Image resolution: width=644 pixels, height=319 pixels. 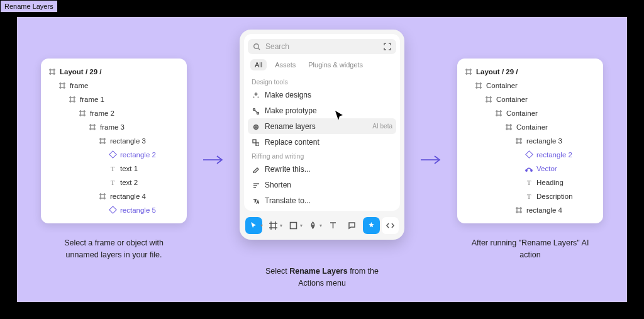 I want to click on tab-all: All, so click(x=258, y=65).